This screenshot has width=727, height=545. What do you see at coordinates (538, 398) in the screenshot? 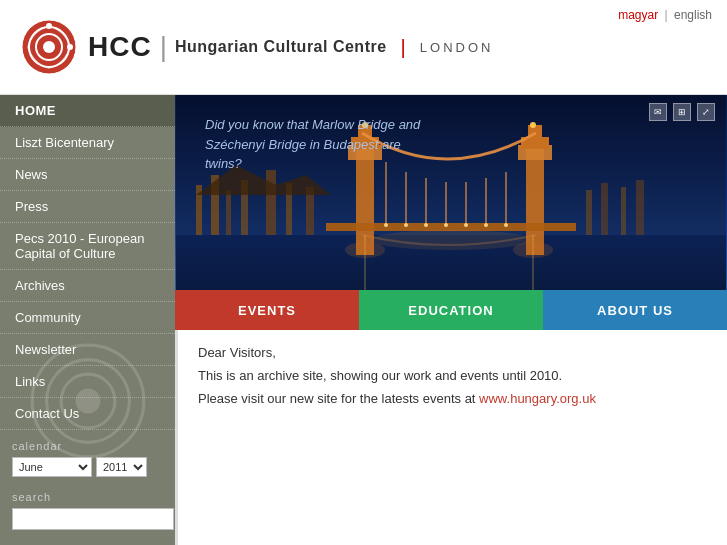
I see `hungary-website-link: www.hungary.org.uk` at bounding box center [538, 398].